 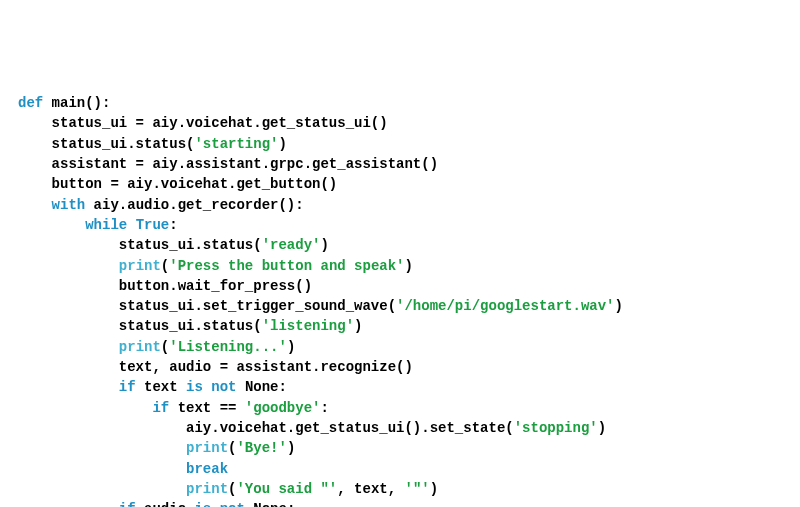 I want to click on code-token: , text,, so click(x=370, y=489).